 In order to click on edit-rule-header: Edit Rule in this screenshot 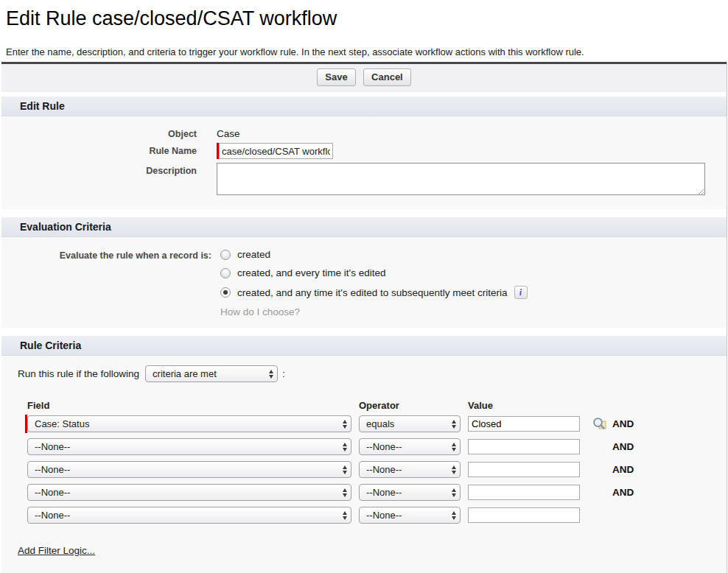, I will do `click(364, 106)`.